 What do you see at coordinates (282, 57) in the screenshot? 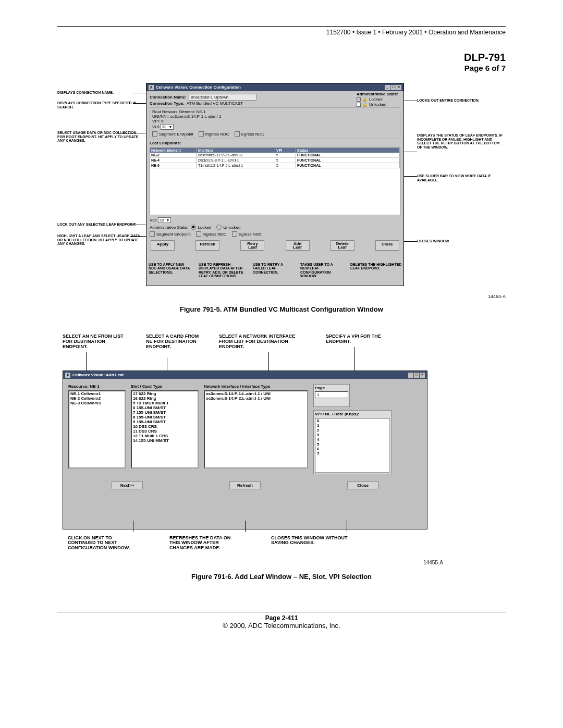
I see `dlp-title: DLP-791` at bounding box center [282, 57].